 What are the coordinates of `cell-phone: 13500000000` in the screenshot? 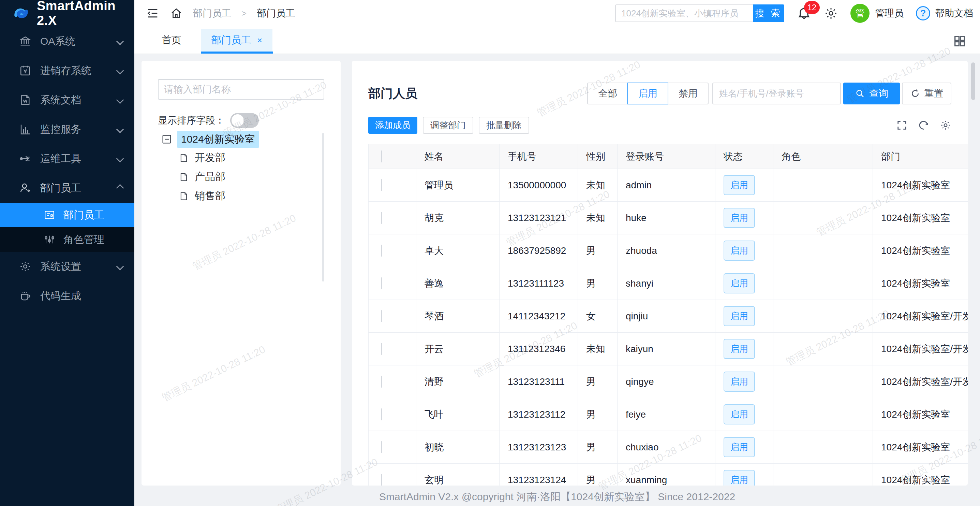 It's located at (539, 185).